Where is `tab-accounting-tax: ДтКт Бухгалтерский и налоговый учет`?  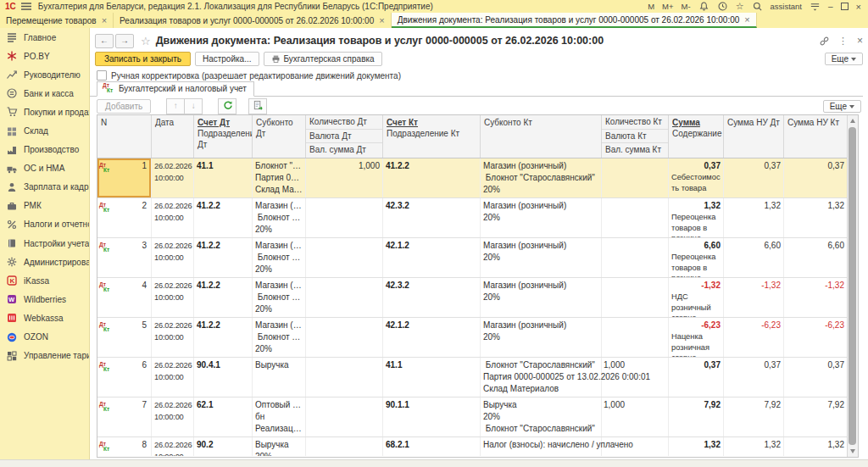
tab-accounting-tax: ДтКт Бухгалтерский и налоговый учет is located at coordinates (175, 89).